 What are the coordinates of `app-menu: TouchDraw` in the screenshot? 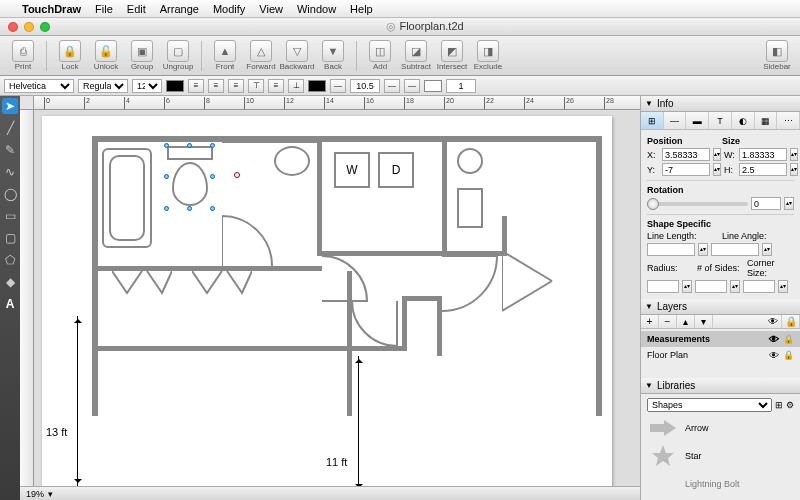 It's located at (52, 9).